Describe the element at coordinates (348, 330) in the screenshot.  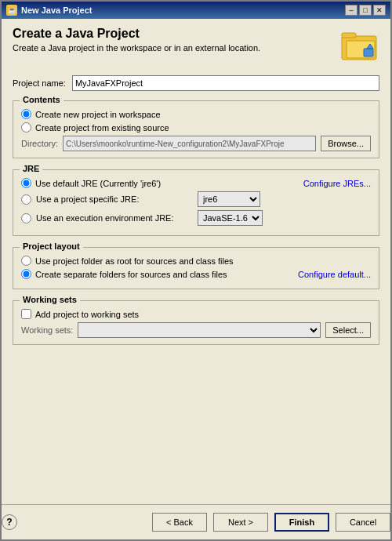
I see `select-button: Select...` at that location.